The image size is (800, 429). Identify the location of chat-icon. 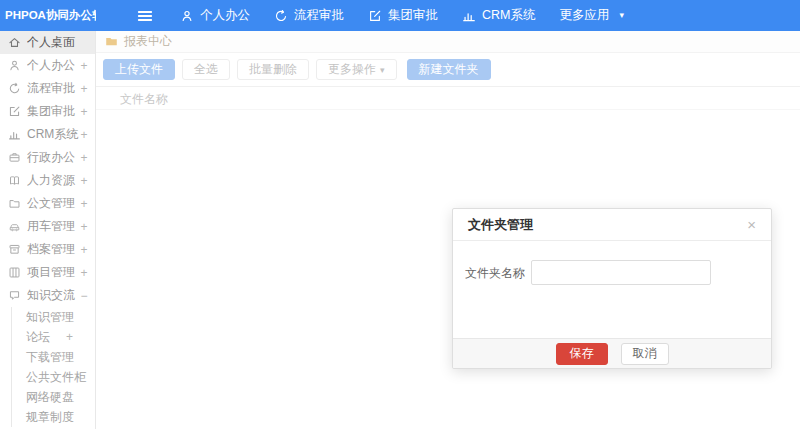
(14, 296).